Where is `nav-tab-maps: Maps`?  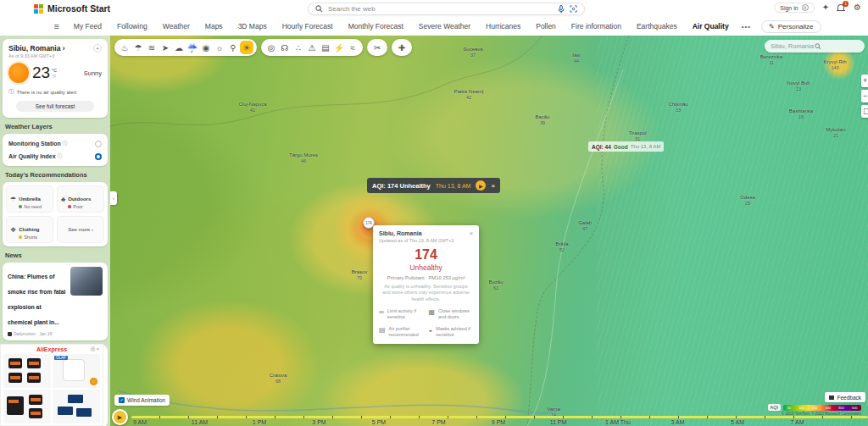 nav-tab-maps: Maps is located at coordinates (214, 26).